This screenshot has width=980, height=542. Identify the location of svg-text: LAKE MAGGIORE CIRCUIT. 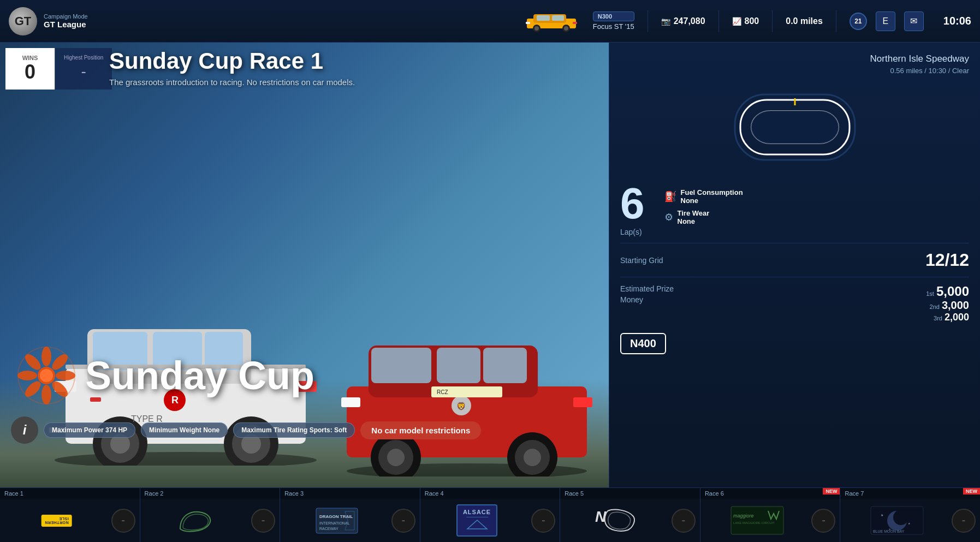
(754, 523).